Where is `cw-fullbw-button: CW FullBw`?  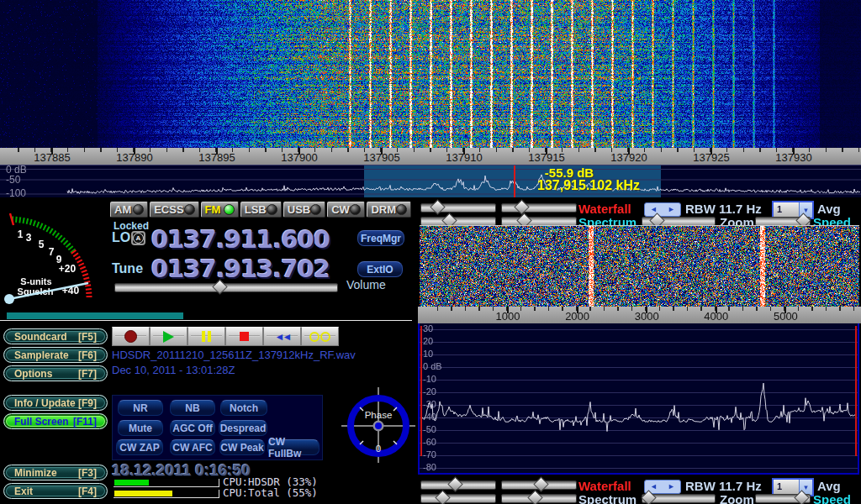 cw-fullbw-button: CW FullBw is located at coordinates (293, 447).